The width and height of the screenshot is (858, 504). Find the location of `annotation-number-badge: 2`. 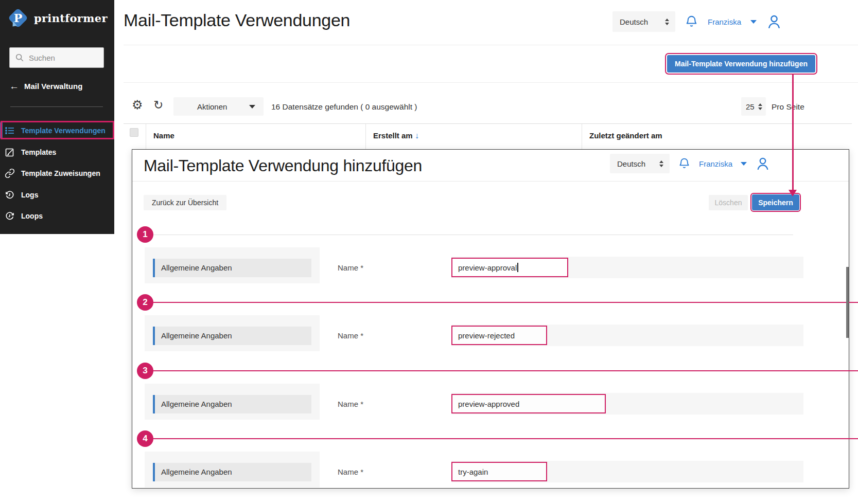

annotation-number-badge: 2 is located at coordinates (145, 302).